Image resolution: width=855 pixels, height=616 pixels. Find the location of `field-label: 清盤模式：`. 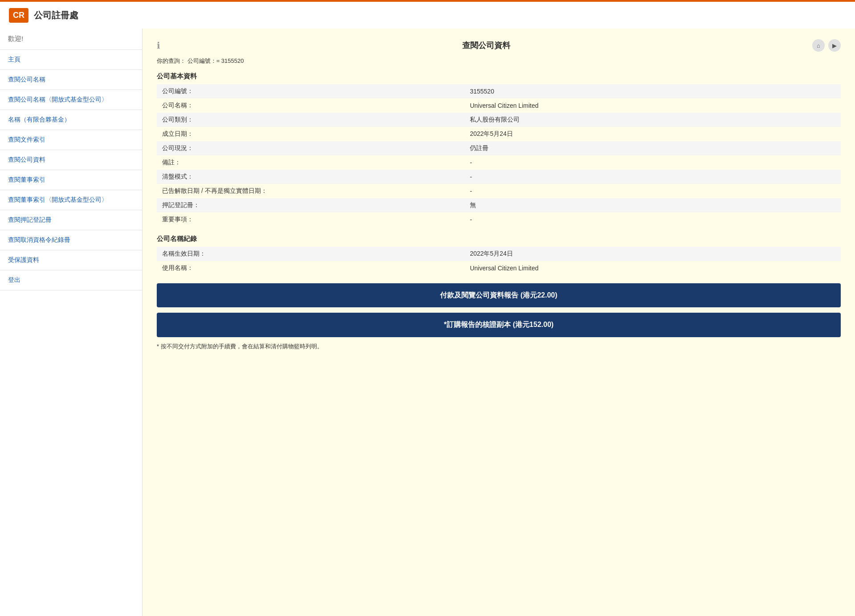

field-label: 清盤模式： is located at coordinates (311, 177).